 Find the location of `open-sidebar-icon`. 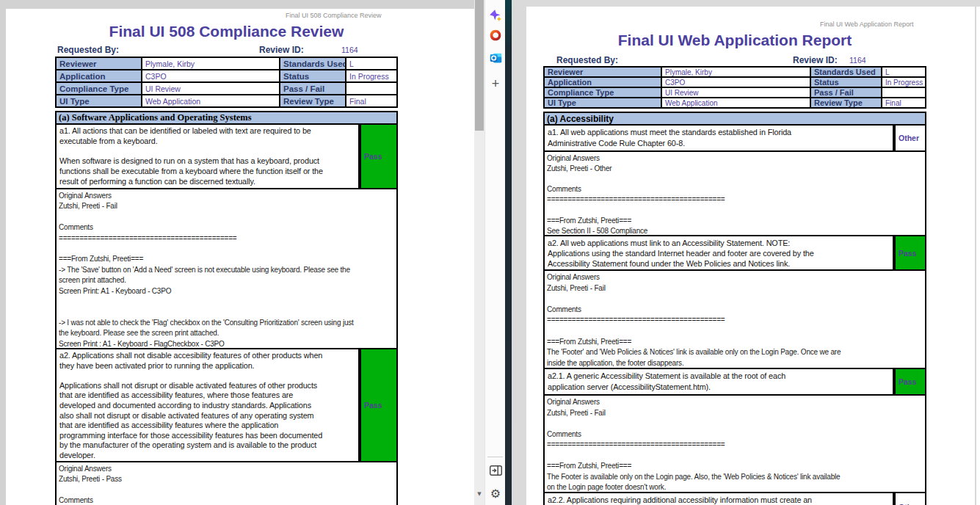

open-sidebar-icon is located at coordinates (495, 471).